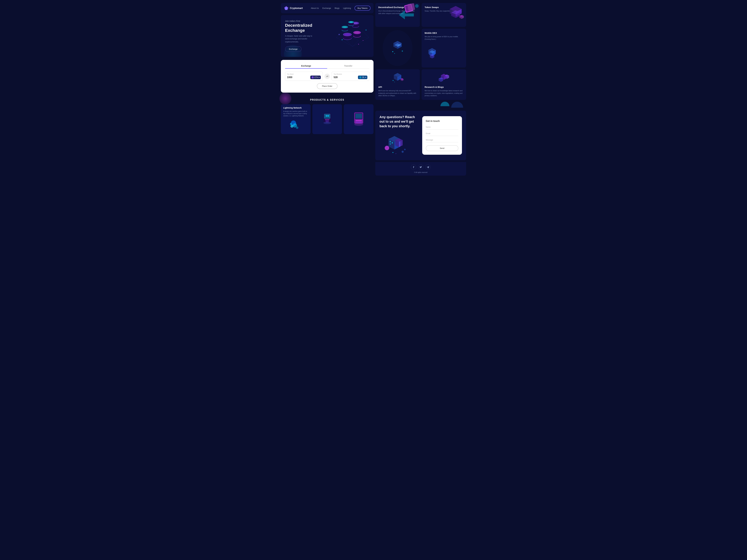 This screenshot has width=747, height=560. Describe the element at coordinates (428, 167) in the screenshot. I see `telegram-icon` at that location.